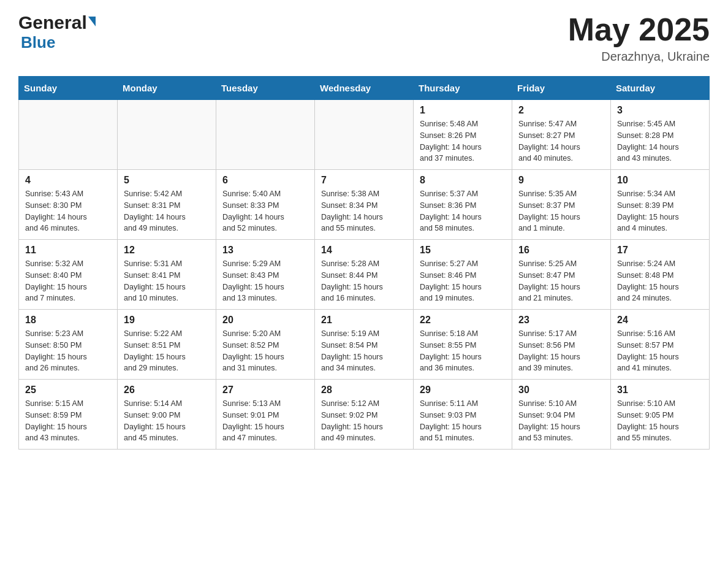  I want to click on table-row: 26Sunrise: 5:14 AMSunset: 9:00 PMDayligh…, so click(167, 415).